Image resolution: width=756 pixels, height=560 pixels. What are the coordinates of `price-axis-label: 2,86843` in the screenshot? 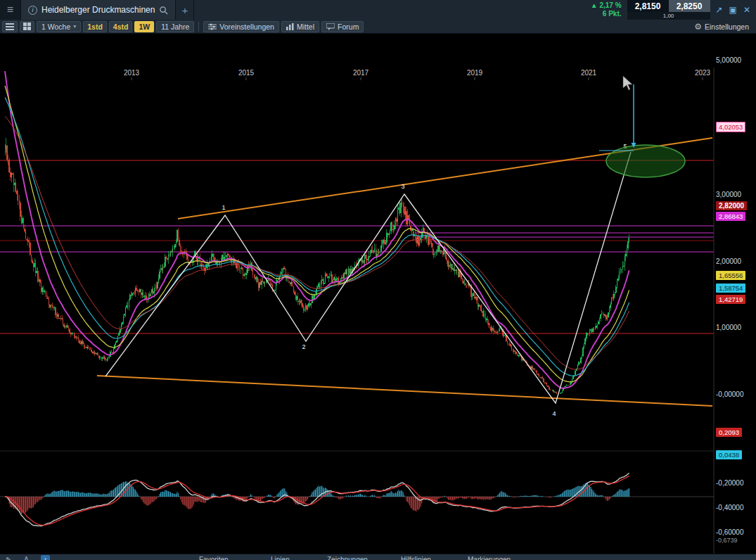 It's located at (731, 217).